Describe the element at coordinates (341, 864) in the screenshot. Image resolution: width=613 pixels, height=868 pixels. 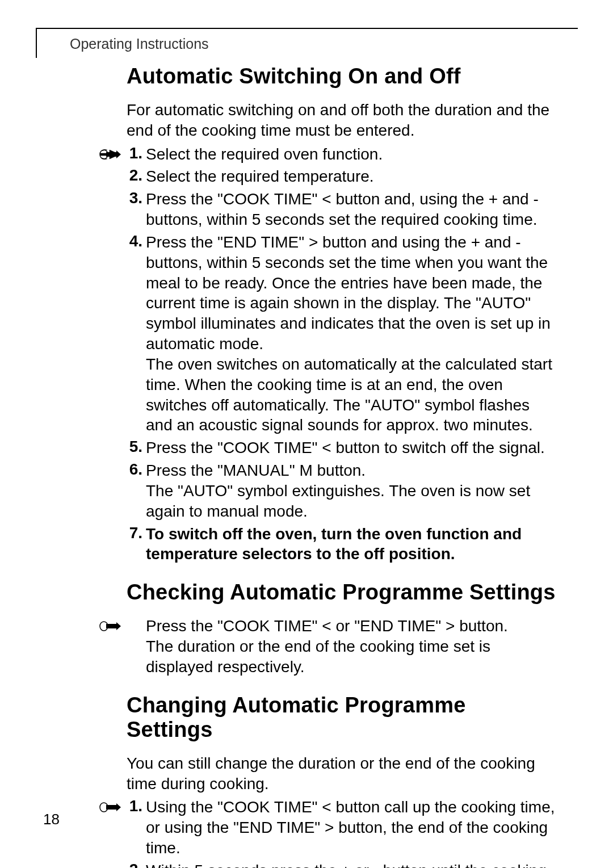
I see `section3-step-row-2: 2. Within 5 seconds press the + or - but…` at that location.